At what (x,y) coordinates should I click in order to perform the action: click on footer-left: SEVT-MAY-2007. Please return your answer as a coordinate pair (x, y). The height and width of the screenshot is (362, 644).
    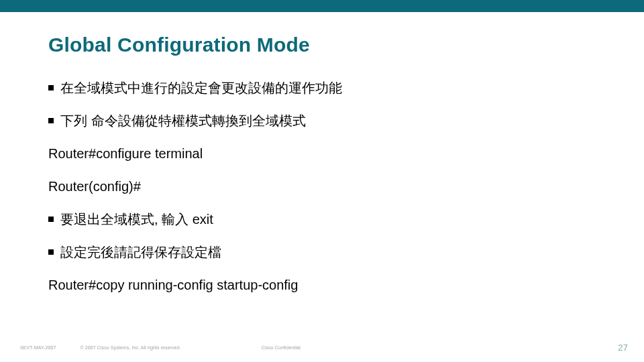
    Looking at the image, I should click on (38, 347).